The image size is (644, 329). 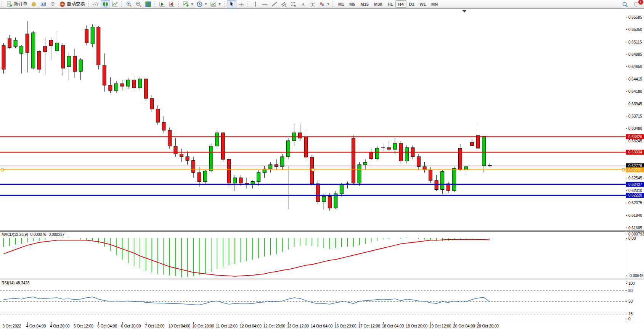 I want to click on trend-line-button, so click(x=275, y=4).